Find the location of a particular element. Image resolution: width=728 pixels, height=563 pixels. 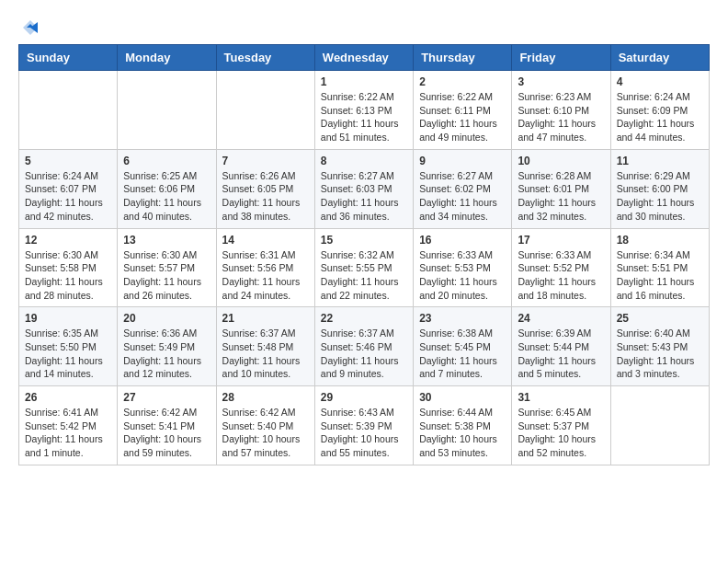

calendar-cell: 6Sunrise: 6:25 AM Sunset: 6:06 PM Daylig… is located at coordinates (167, 189).